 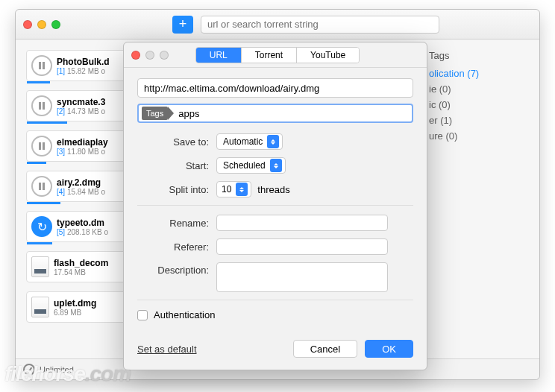 What do you see at coordinates (234, 189) in the screenshot?
I see `split-select: 10` at bounding box center [234, 189].